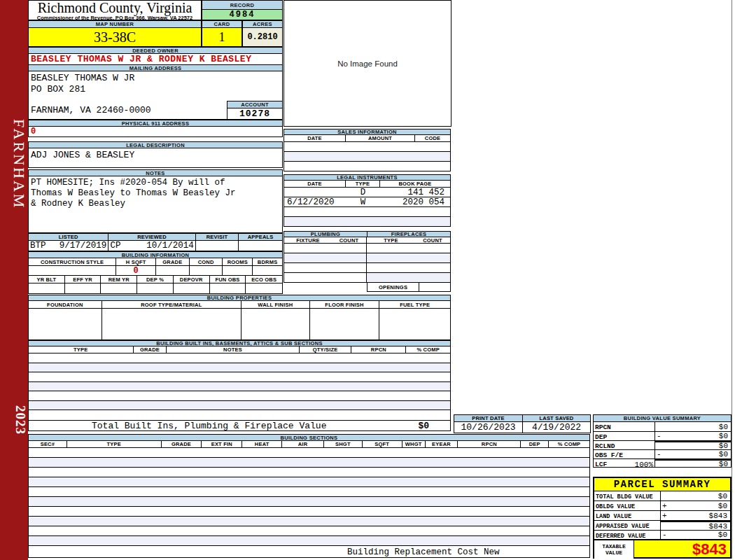  Describe the element at coordinates (624, 454) in the screenshot. I see `bvs-label: OBS F/E` at that location.